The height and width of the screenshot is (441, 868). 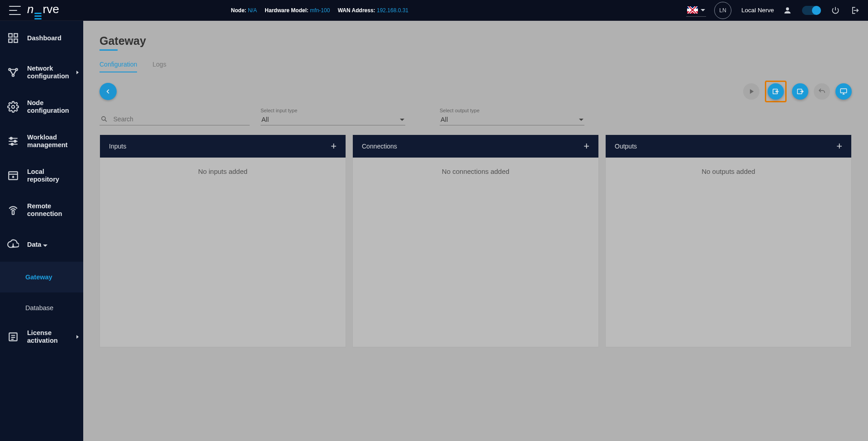 I want to click on sidebar-item-database: Database, so click(x=42, y=308).